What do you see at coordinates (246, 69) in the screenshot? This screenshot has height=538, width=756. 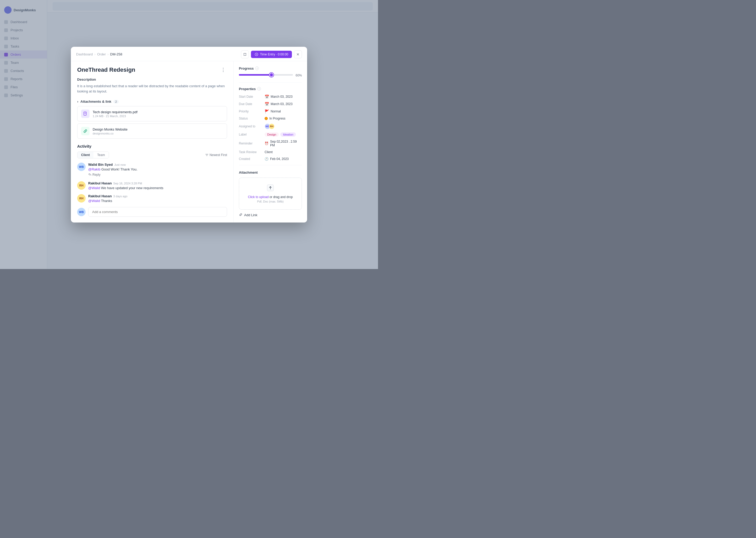 I see `progress-label: Progress` at bounding box center [246, 69].